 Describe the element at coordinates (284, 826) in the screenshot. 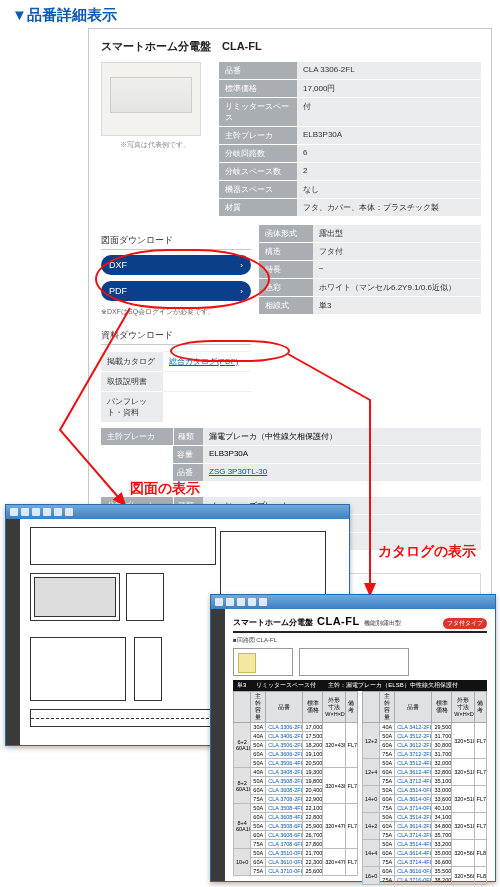

I see `catalog-part-link: CLA 3508-6FL` at that location.